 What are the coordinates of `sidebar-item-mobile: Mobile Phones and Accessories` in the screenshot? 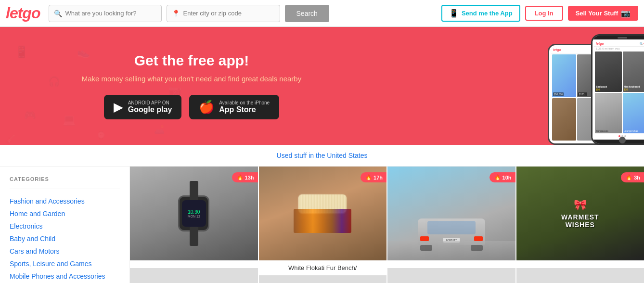 It's located at (64, 276).